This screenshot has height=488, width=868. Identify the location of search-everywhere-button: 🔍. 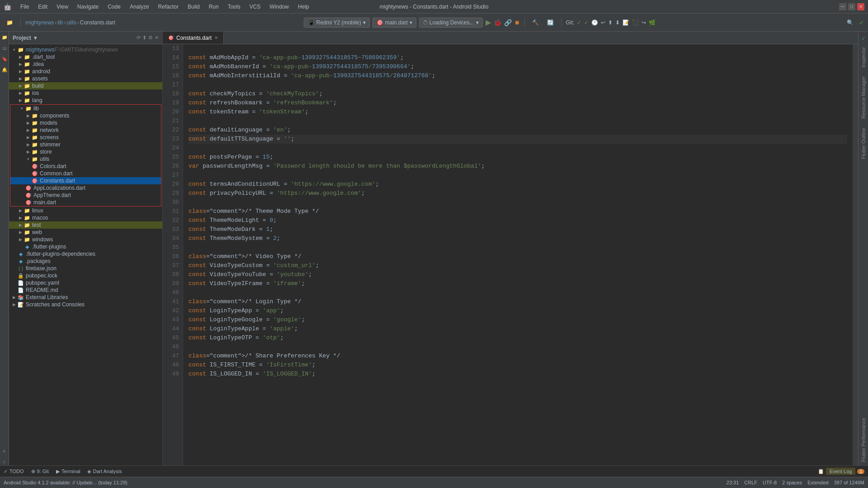
(850, 23).